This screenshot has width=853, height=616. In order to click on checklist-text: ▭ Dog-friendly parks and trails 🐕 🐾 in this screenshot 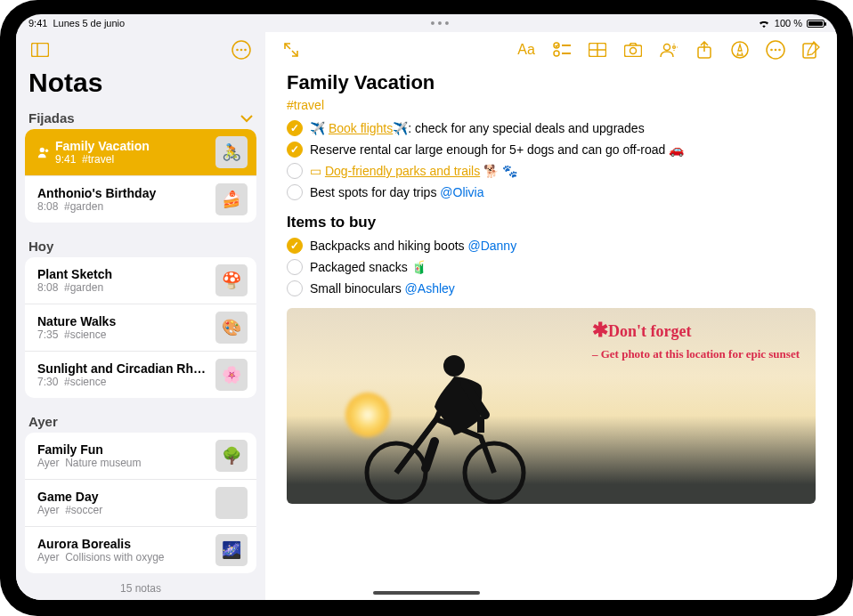, I will do `click(413, 171)`.